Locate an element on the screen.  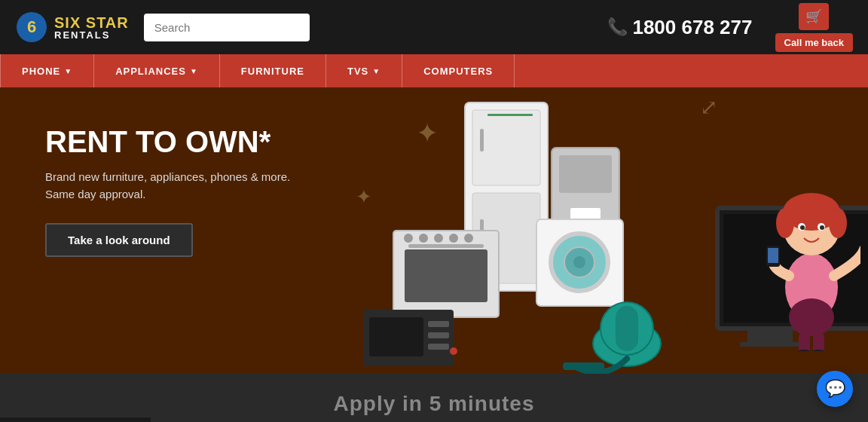
call-me-back-button: Call me back is located at coordinates (815, 42).